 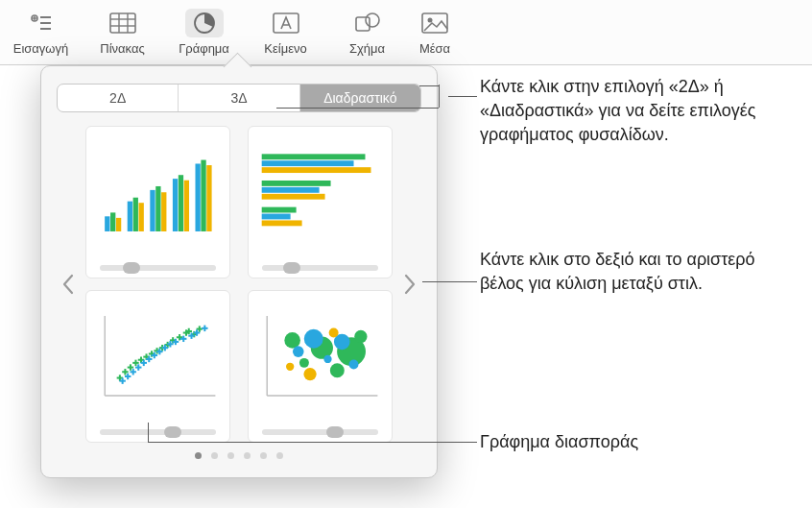 What do you see at coordinates (122, 48) in the screenshot?
I see `toolbar-label: Πίνακας` at bounding box center [122, 48].